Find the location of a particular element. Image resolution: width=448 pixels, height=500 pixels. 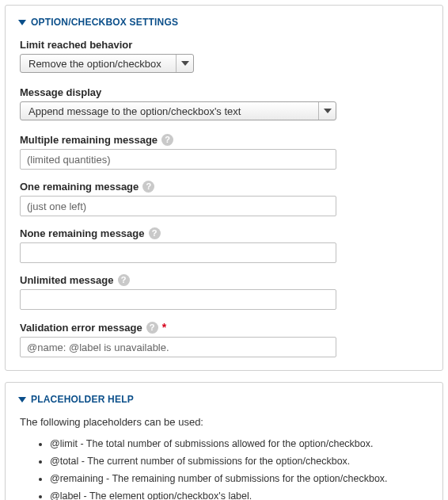

limit-behavior-field: Limit reached behavior Remove the option… is located at coordinates (225, 57).